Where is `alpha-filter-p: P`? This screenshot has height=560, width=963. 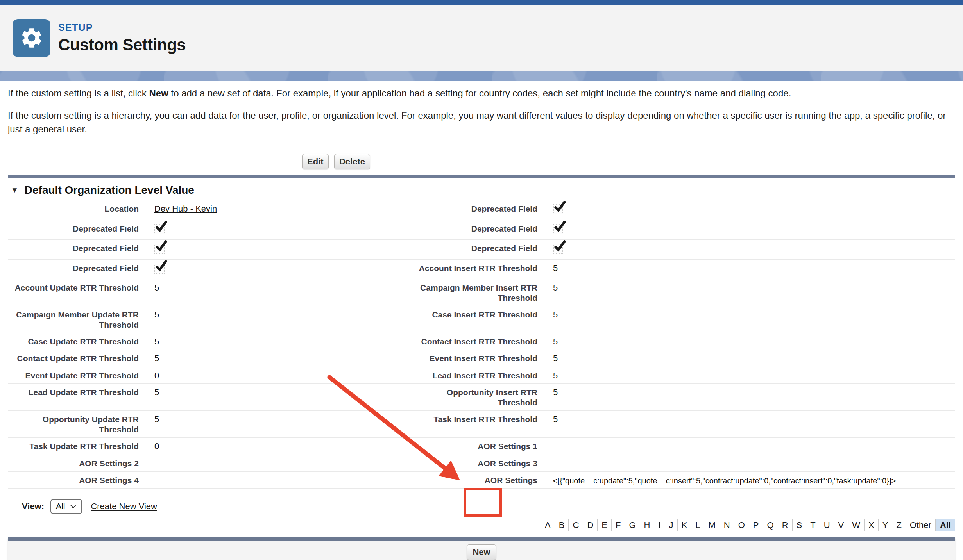 alpha-filter-p: P is located at coordinates (756, 525).